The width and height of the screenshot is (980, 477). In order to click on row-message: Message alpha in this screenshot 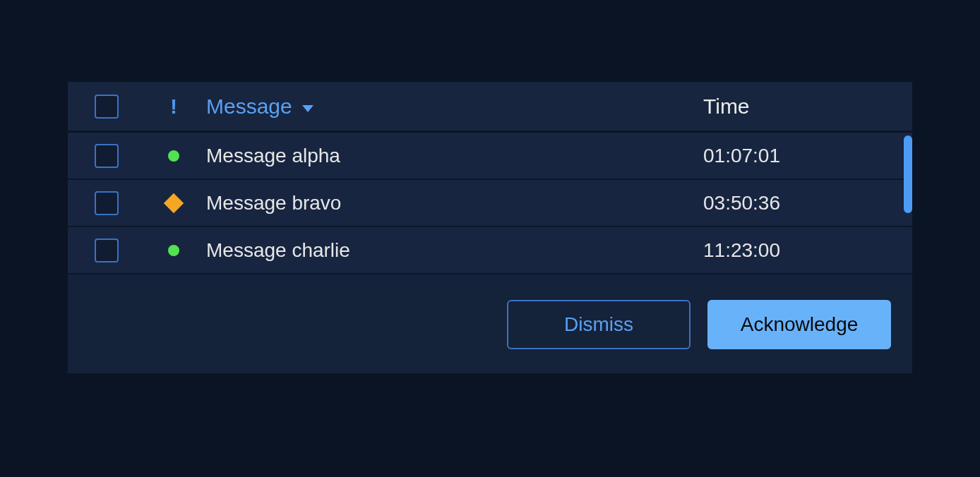, I will do `click(451, 156)`.